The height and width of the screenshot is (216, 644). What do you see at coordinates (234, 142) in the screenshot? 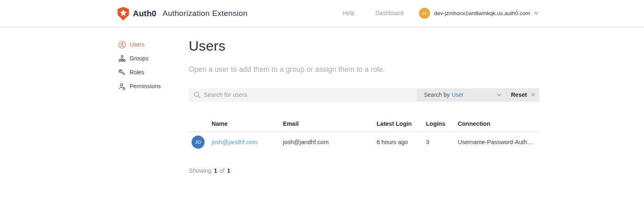
I see `user-name-link: josh@jandhf.com` at bounding box center [234, 142].